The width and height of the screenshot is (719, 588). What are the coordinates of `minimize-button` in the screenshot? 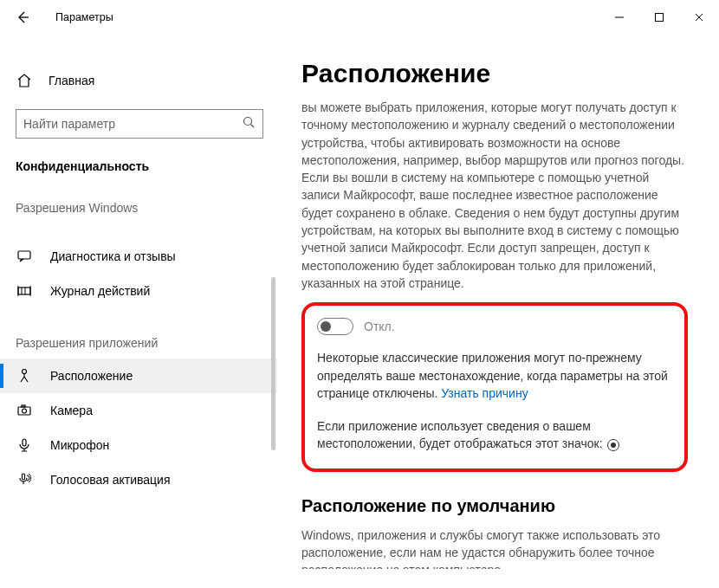 It's located at (619, 17).